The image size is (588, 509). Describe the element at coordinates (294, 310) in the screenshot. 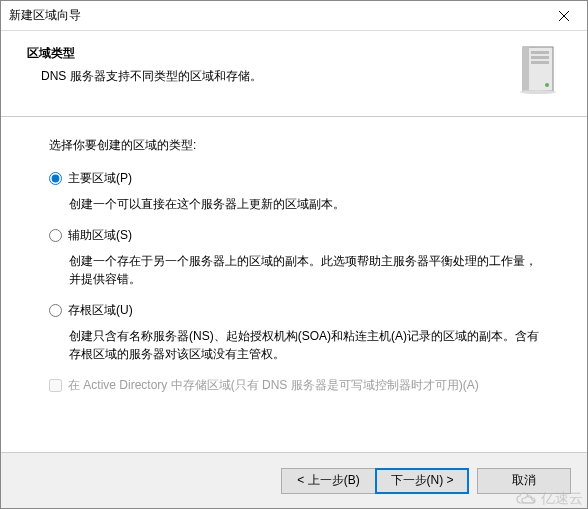

I see `radio-stub-zone: 存根区域(U)` at that location.